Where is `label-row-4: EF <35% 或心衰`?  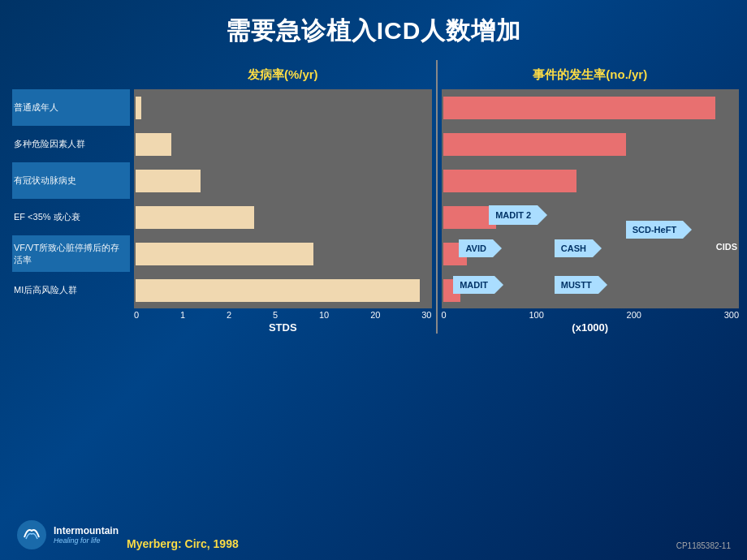 label-row-4: EF <35% 或心衰 is located at coordinates (71, 218).